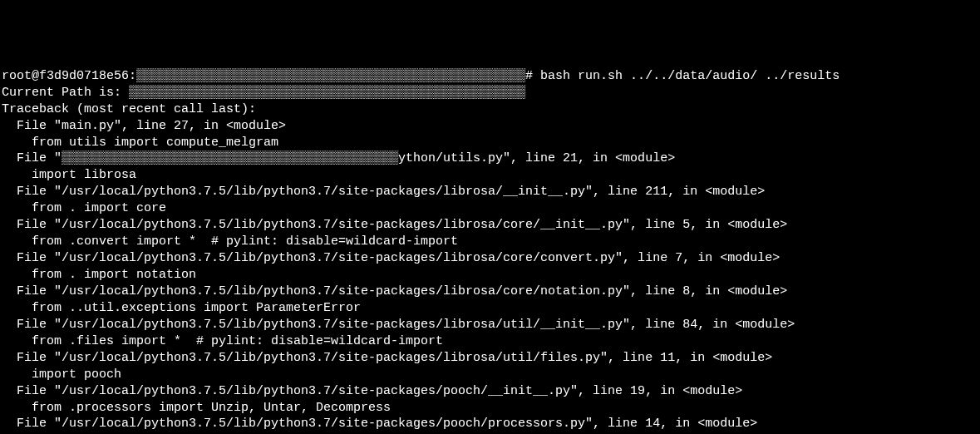 The width and height of the screenshot is (980, 434). What do you see at coordinates (490, 242) in the screenshot?
I see `terminal-line: from .convert import * # pylint: disable…` at bounding box center [490, 242].